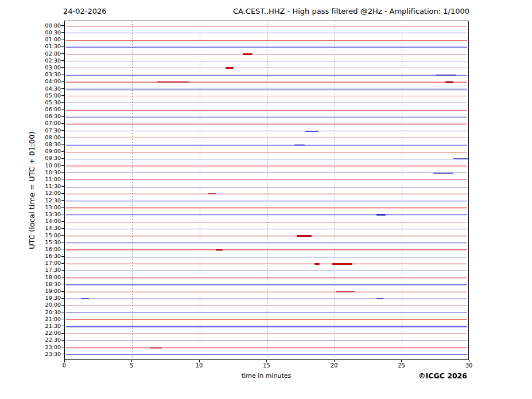 This screenshot has height=399, width=532. Describe the element at coordinates (39, 326) in the screenshot. I see `trace-time-label: 21:30` at that location.